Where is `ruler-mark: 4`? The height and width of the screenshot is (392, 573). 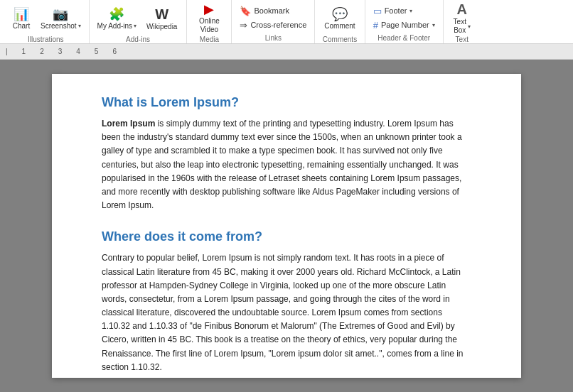
ruler-mark: 4 is located at coordinates (78, 51).